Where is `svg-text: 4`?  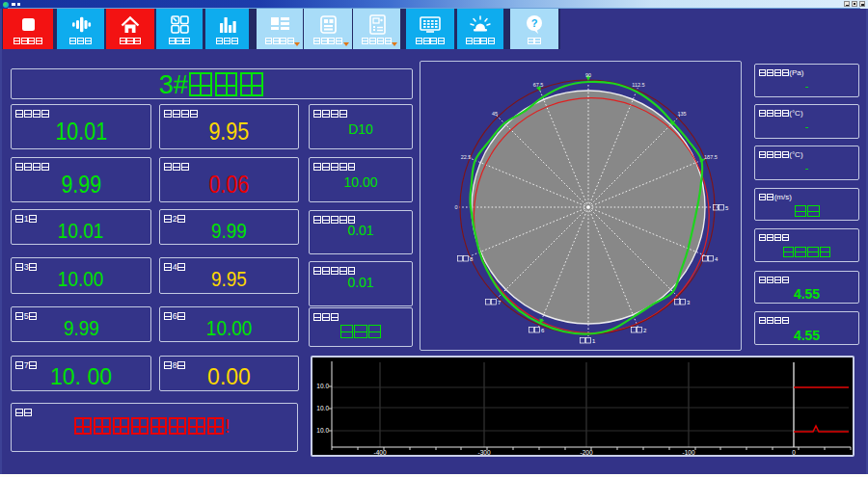
svg-text: 4 is located at coordinates (717, 259).